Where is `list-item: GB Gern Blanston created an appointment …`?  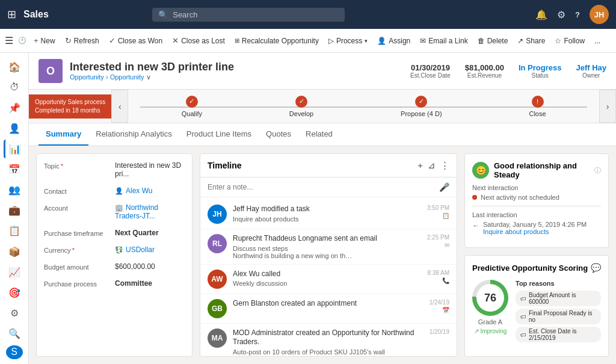 list-item: GB Gern Blanston created an appointment … is located at coordinates (328, 309).